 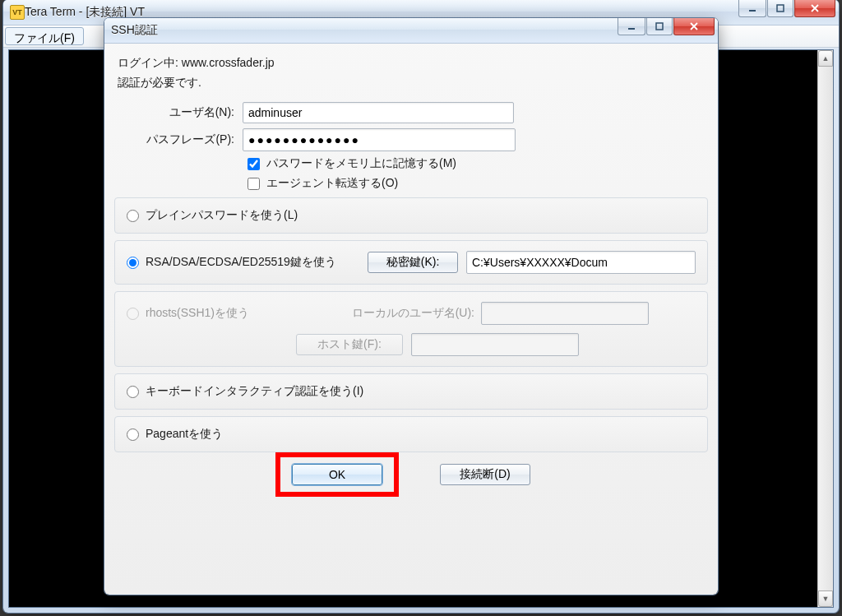 What do you see at coordinates (485, 475) in the screenshot?
I see `disconnect-button: 接続断(D)` at bounding box center [485, 475].